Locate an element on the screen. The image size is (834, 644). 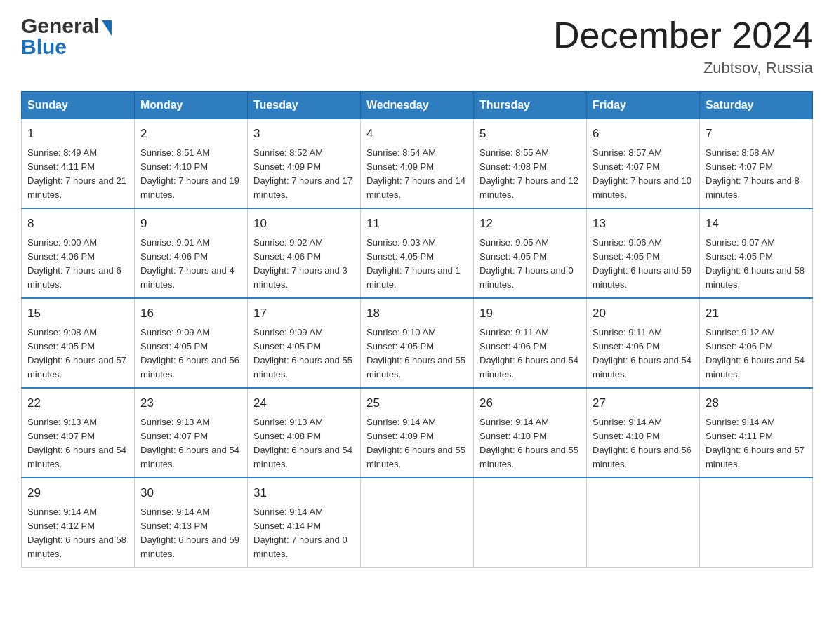
day-info: Sunrise: 8:58 AMSunset: 4:07 PMDaylight:… is located at coordinates (753, 174).